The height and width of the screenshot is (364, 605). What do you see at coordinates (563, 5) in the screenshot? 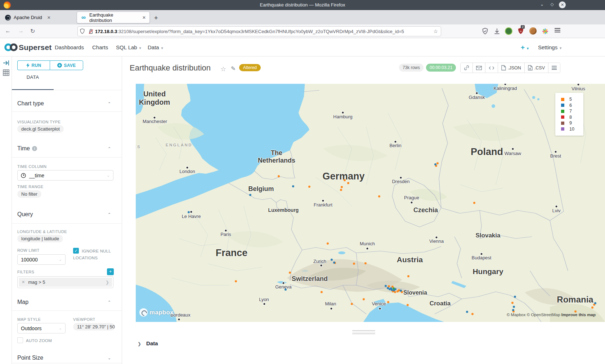
I see `window-close-icon: ✕` at bounding box center [563, 5].